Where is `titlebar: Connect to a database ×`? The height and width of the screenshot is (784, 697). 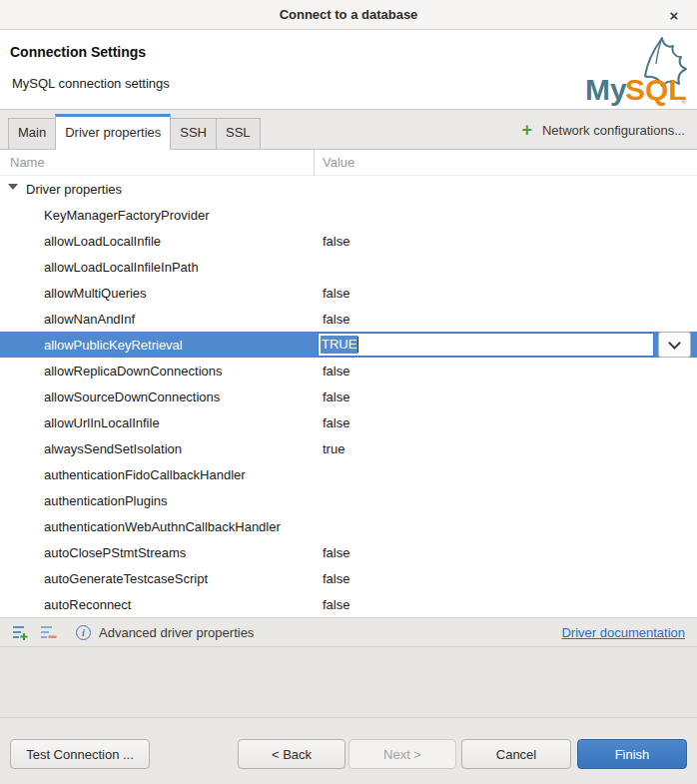 titlebar: Connect to a database × is located at coordinates (348, 15).